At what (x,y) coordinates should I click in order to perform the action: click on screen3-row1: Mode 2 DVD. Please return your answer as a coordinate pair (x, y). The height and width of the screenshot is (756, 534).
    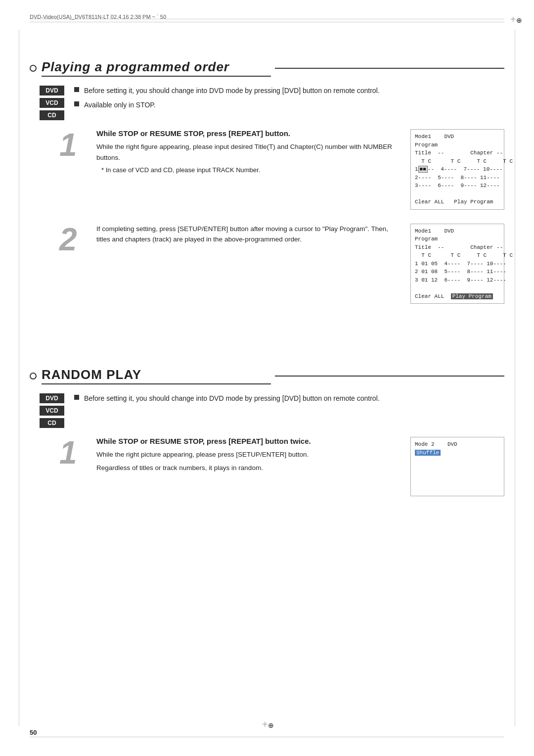
    Looking at the image, I should click on (457, 444).